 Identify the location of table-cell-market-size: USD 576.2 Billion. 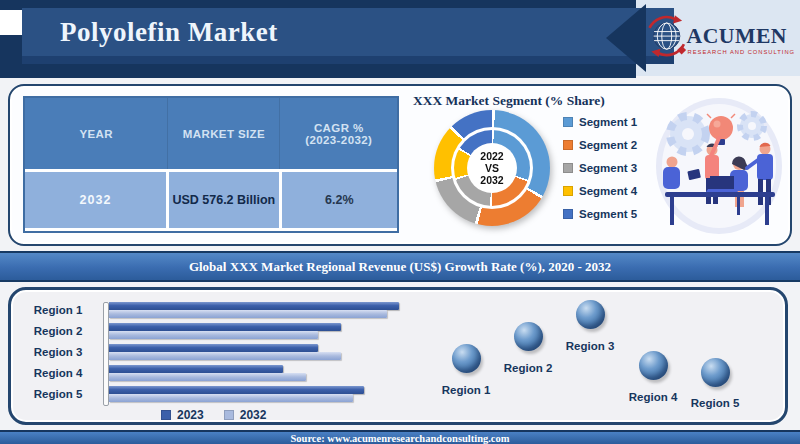
(222, 200).